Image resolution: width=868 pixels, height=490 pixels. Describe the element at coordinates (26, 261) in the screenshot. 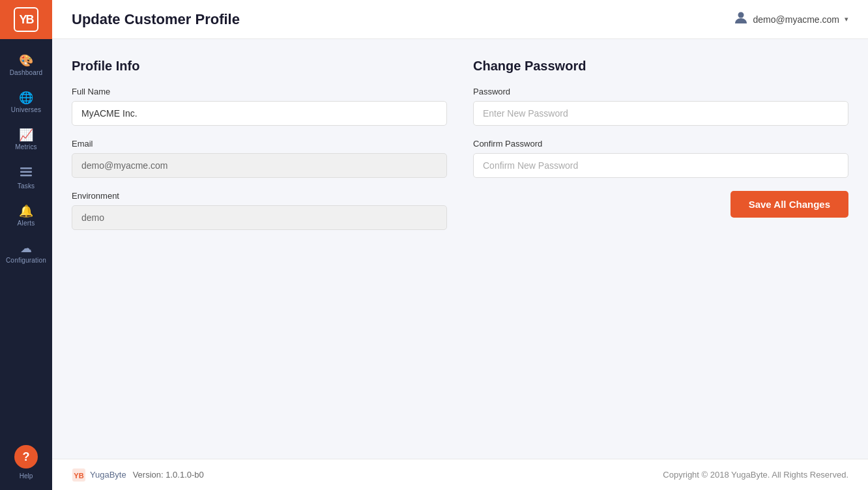

I see `sidebar-label-configuration: Configuration` at that location.